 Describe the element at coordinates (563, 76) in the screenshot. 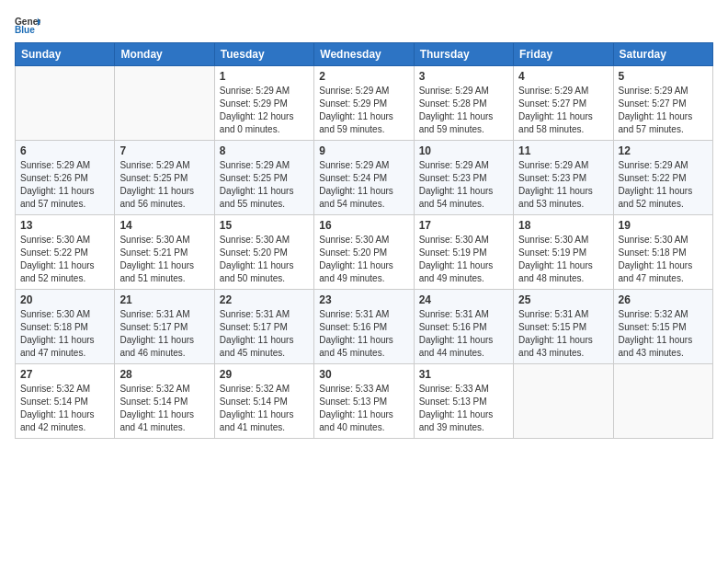

I see `day-number: 4` at that location.